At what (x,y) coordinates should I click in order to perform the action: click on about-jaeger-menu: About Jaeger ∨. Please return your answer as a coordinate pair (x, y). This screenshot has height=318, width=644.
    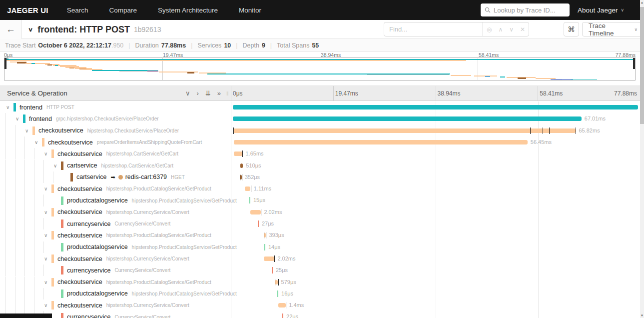
    Looking at the image, I should click on (601, 10).